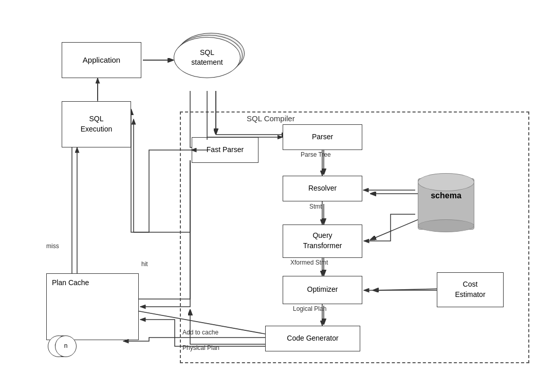 This screenshot has width=555, height=392. Describe the element at coordinates (323, 290) in the screenshot. I see `optimizer-box: Optimizer` at that location.